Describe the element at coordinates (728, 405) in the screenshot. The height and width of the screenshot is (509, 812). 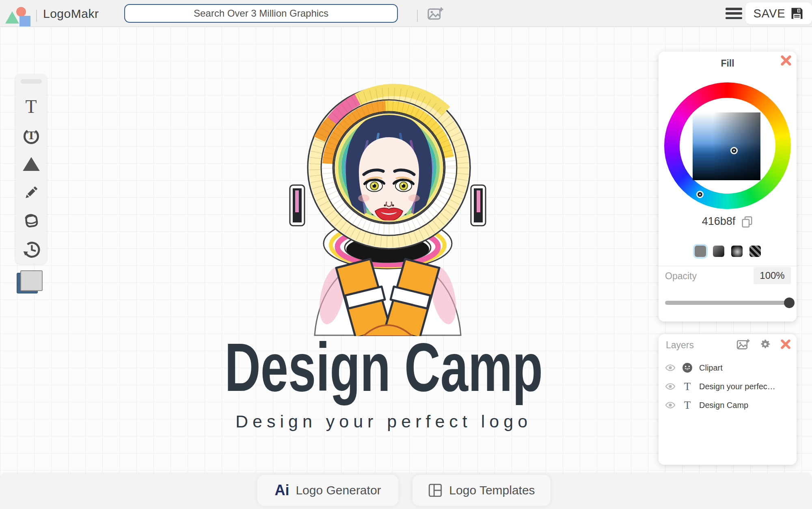
I see `layer-row-title-text: T Design Camp` at that location.